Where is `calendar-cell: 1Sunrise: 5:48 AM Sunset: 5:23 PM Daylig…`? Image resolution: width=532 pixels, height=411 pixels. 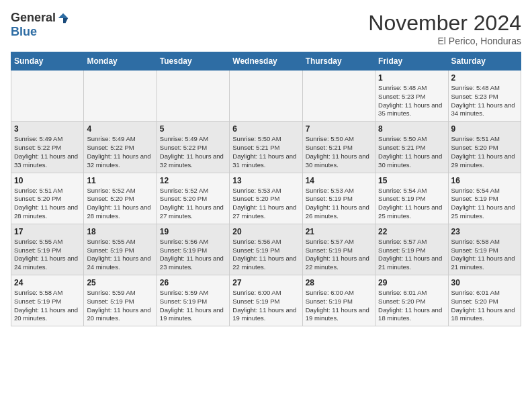 calendar-cell: 1Sunrise: 5:48 AM Sunset: 5:23 PM Daylig… is located at coordinates (412, 96).